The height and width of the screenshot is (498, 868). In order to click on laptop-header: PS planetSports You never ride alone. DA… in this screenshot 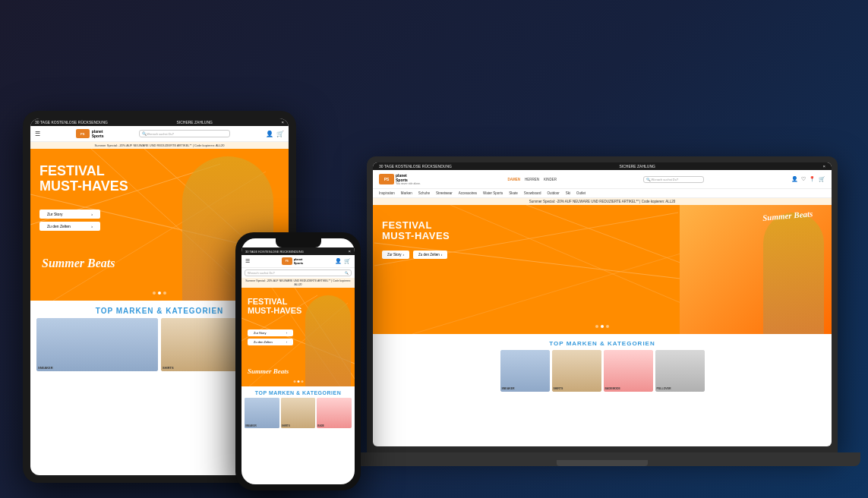, I will do `click(602, 179)`.